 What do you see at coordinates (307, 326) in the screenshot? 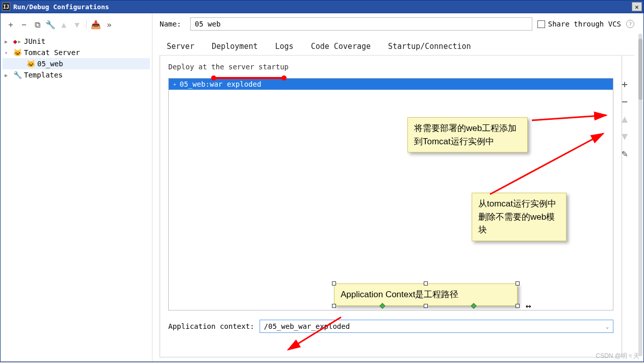
I see `application-context-value: /05_web_war_exploded` at bounding box center [307, 326].